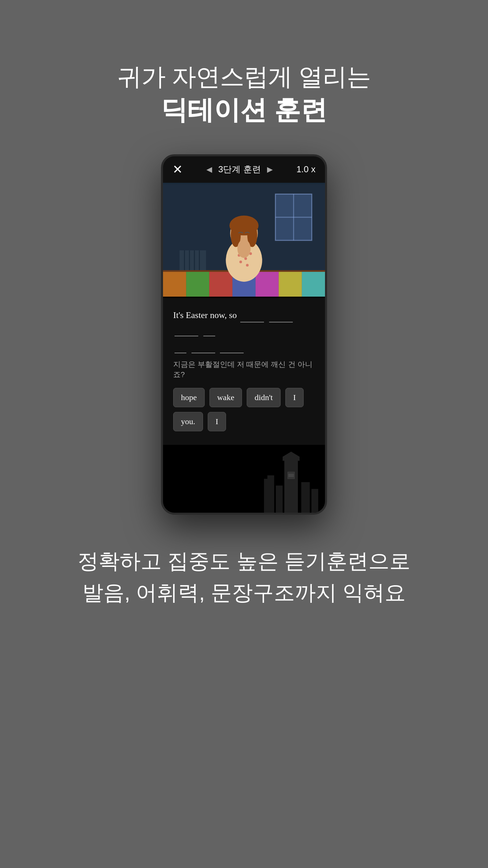  I want to click on phone-bottom-area, so click(244, 479).